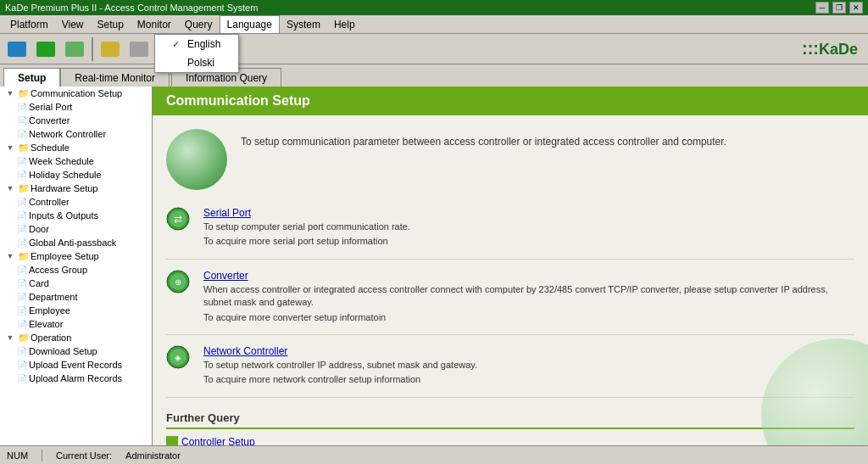 Image resolution: width=868 pixels, height=464 pixels. Describe the element at coordinates (434, 8) in the screenshot. I see `title-bar: KaDe Premium Plus II - Access Control Ma…` at that location.